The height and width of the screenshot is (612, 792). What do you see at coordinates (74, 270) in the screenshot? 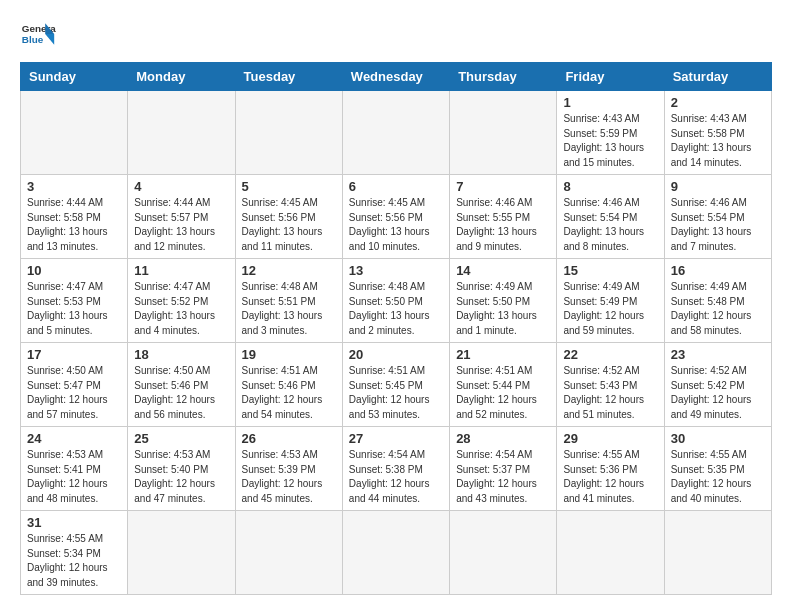
I see `day-number: 10` at bounding box center [74, 270].